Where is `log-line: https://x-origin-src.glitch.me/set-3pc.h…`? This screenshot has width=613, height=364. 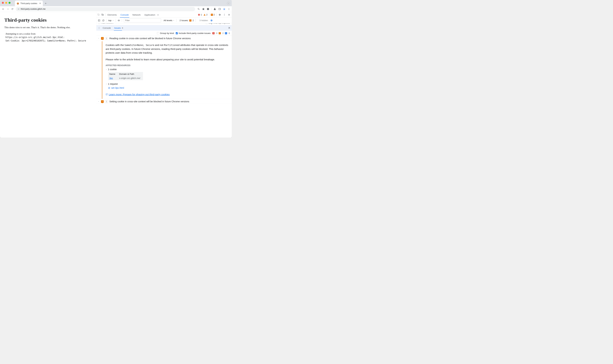
log-line: https://x-origin-src.glitch.me/set-3pc.h… is located at coordinates (49, 37).